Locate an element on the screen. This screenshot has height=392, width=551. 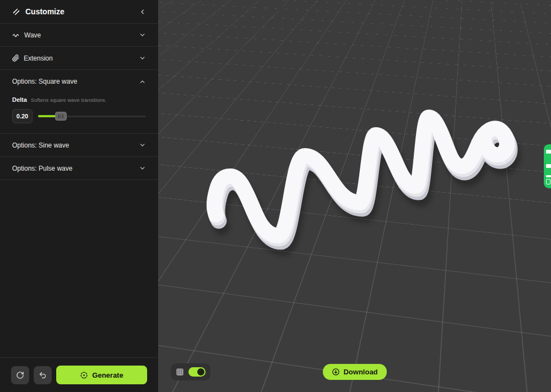
delta-slider-thumb is located at coordinates (61, 116).